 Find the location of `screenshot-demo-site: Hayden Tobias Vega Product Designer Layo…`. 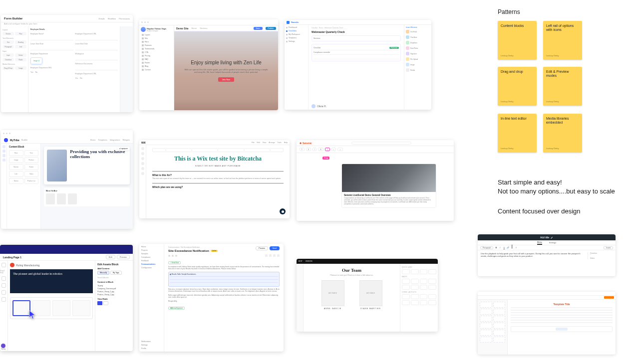

screenshot-demo-site: Hayden Tobias Vega Product Designer Layo… is located at coordinates (209, 65).